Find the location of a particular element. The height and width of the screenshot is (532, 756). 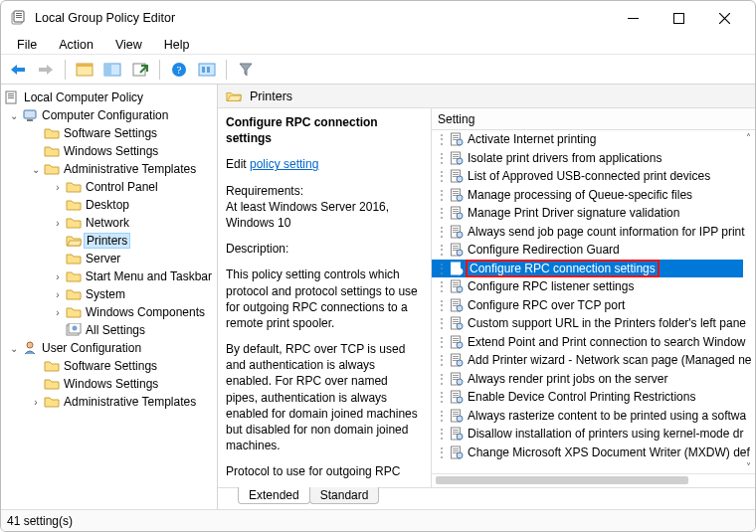

minimize-button is located at coordinates (633, 18).